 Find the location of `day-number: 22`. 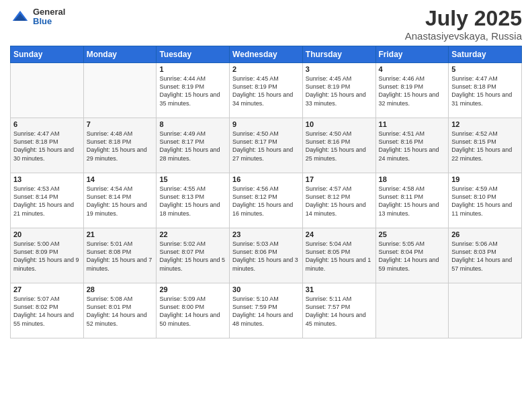

day-number: 22 is located at coordinates (193, 234).